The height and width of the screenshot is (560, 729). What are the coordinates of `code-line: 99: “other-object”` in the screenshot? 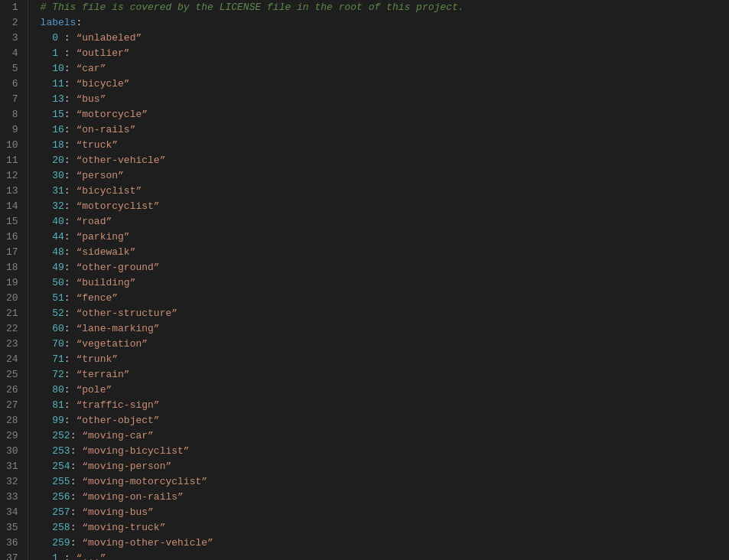 It's located at (385, 421).